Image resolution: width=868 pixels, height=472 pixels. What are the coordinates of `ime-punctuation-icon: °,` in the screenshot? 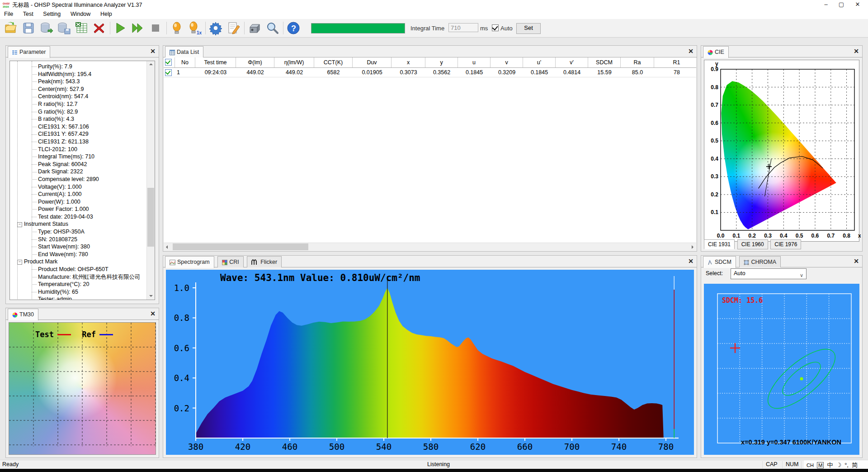 It's located at (846, 465).